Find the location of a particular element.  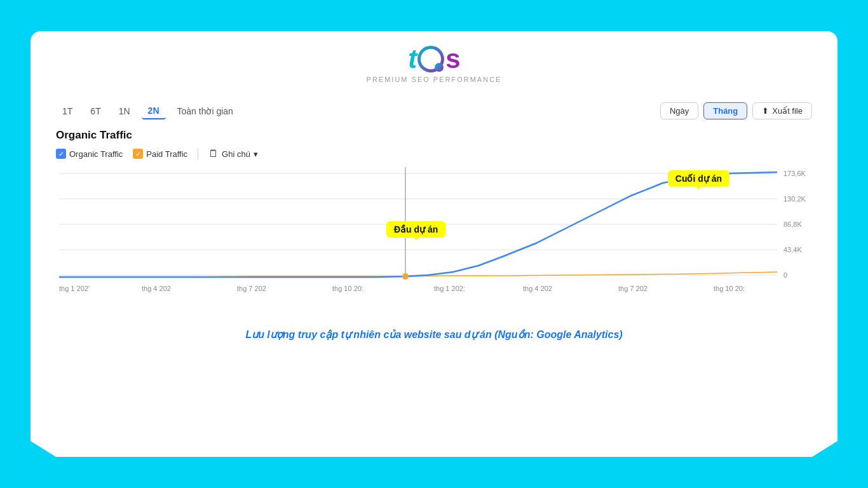

note-icon: 🗒 is located at coordinates (214, 154).